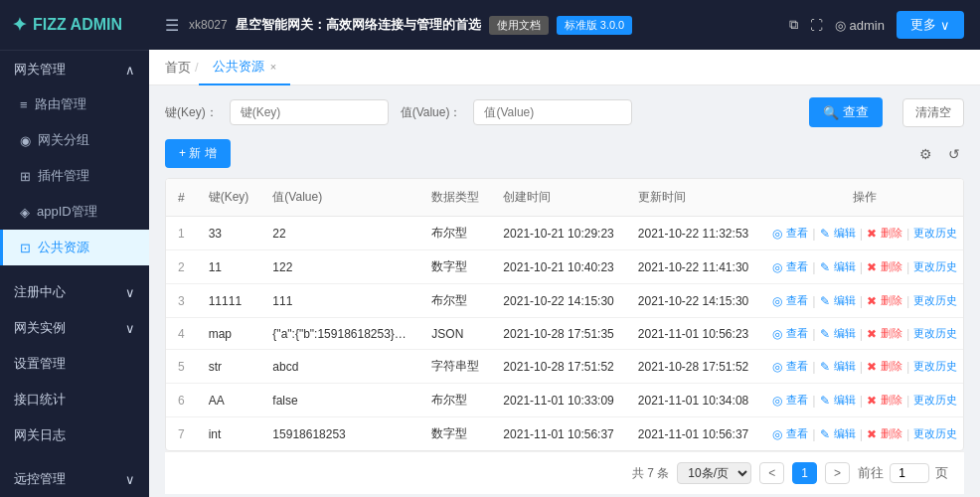  What do you see at coordinates (797, 433) in the screenshot?
I see `op-view-6: 查看` at bounding box center [797, 433].